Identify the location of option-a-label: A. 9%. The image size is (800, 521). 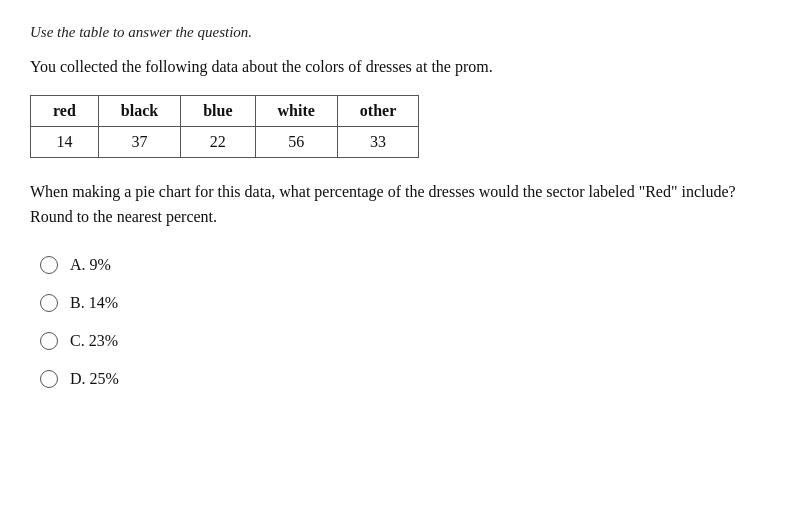
(90, 265).